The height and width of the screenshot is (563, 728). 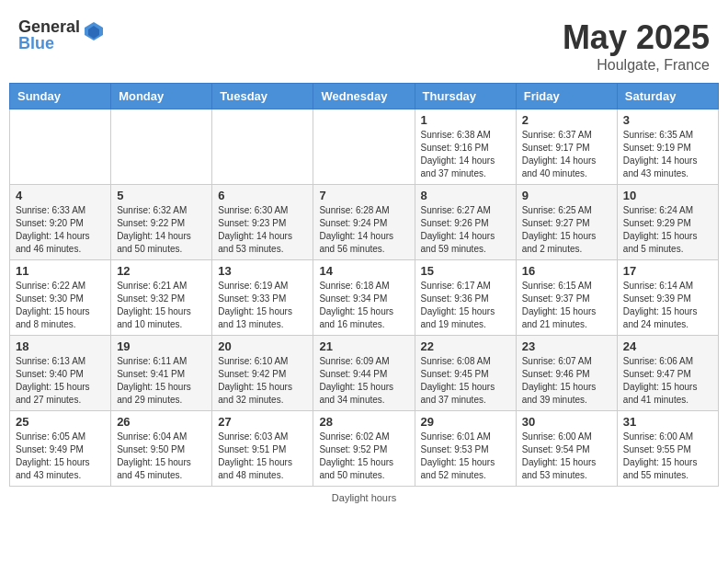 I want to click on day-number: 8, so click(x=465, y=195).